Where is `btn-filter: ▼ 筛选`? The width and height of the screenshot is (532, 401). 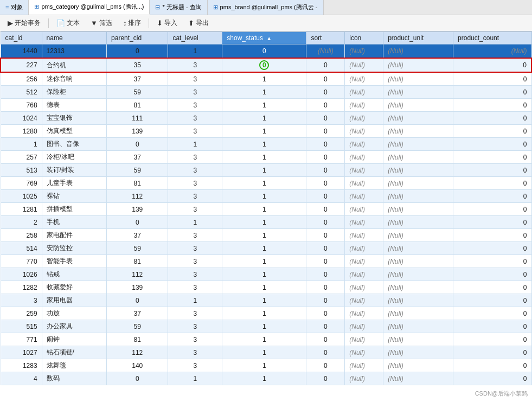
btn-filter: ▼ 筛选 is located at coordinates (101, 23).